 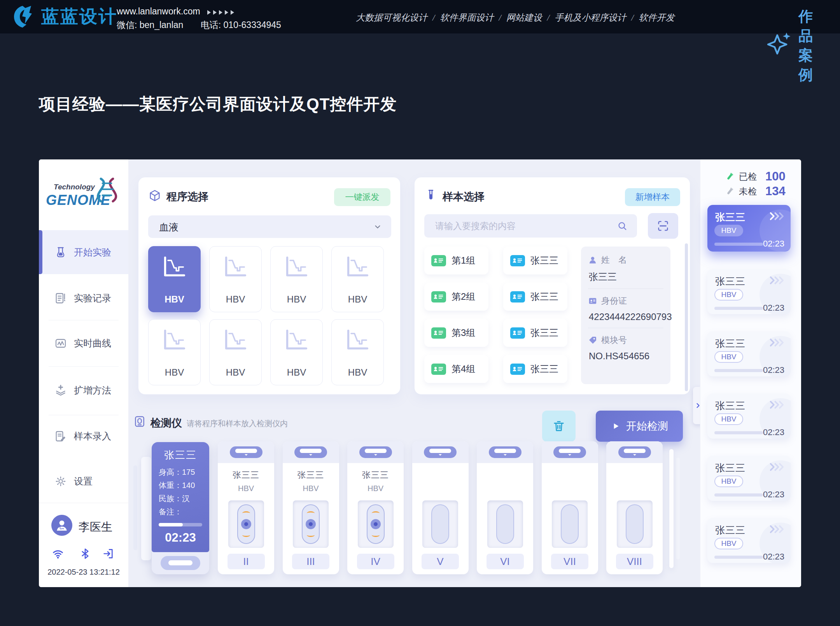 What do you see at coordinates (467, 18) in the screenshot?
I see `nav-item: 软件界面设计` at bounding box center [467, 18].